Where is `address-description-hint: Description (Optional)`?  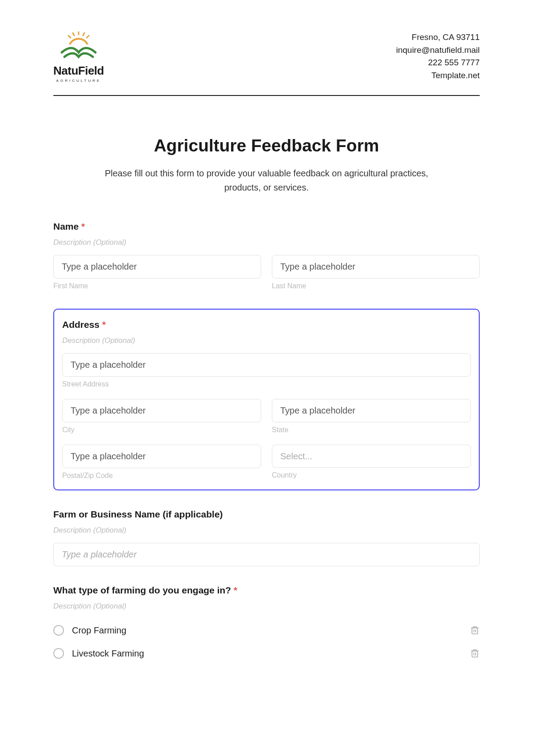 address-description-hint: Description (Optional) is located at coordinates (266, 341).